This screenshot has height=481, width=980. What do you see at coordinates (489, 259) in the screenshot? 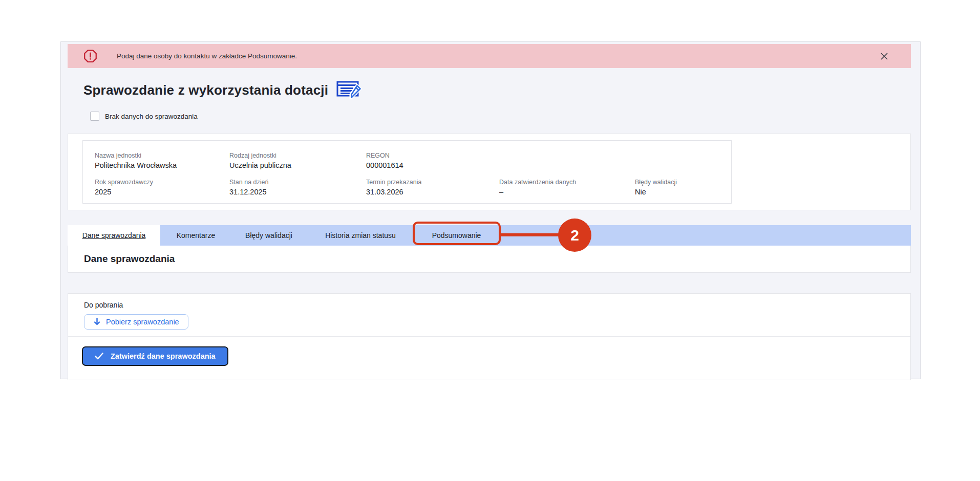
I see `section-heading-panel: Dane sprawozdania` at bounding box center [489, 259].